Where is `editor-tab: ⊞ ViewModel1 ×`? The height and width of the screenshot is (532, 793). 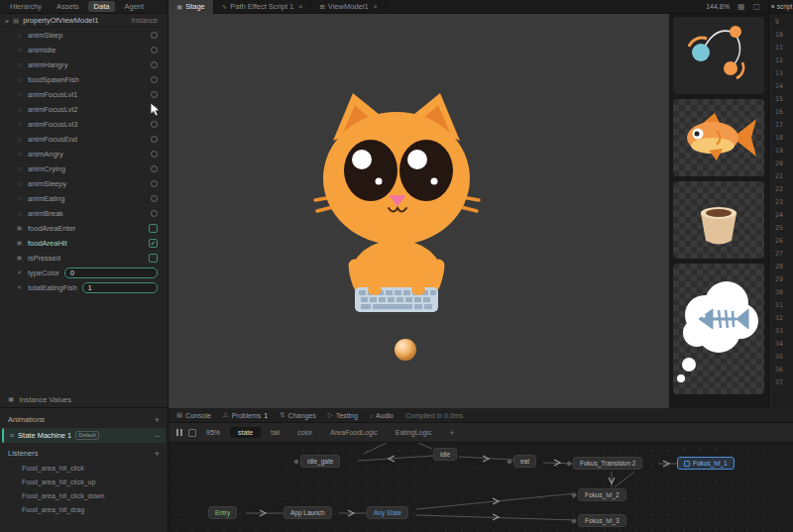 editor-tab: ⊞ ViewModel1 × is located at coordinates (349, 7).